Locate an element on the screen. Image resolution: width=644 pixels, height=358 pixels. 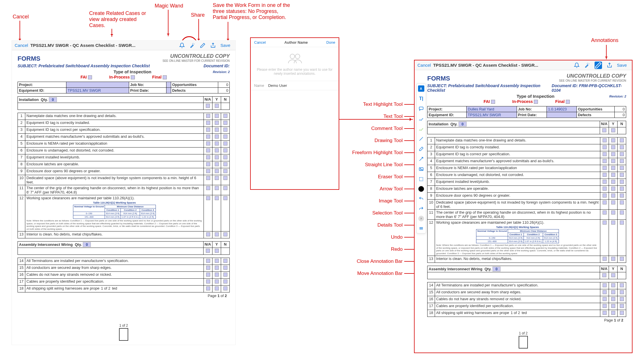
inprocess-checkbox-r is located at coordinates (536, 102).